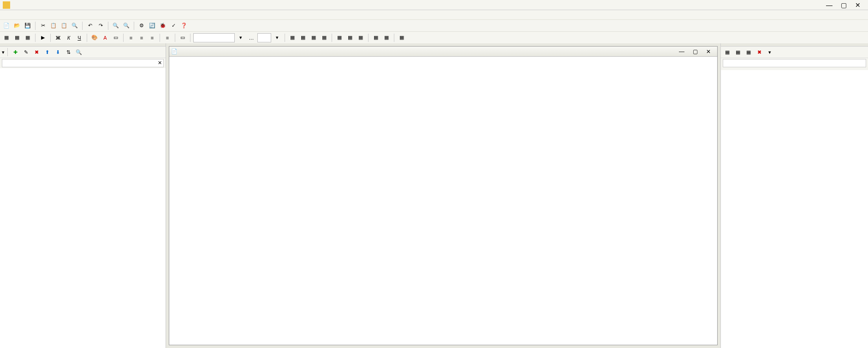 This screenshot has height=348, width=868. I want to click on down-icon: ⬇, so click(58, 52).